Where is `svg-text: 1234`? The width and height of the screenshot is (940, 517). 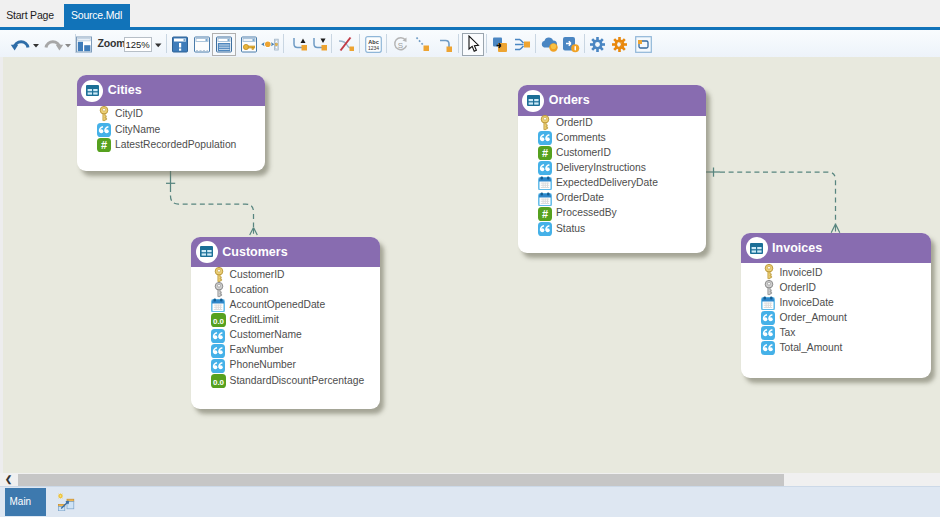 svg-text: 1234 is located at coordinates (374, 47).